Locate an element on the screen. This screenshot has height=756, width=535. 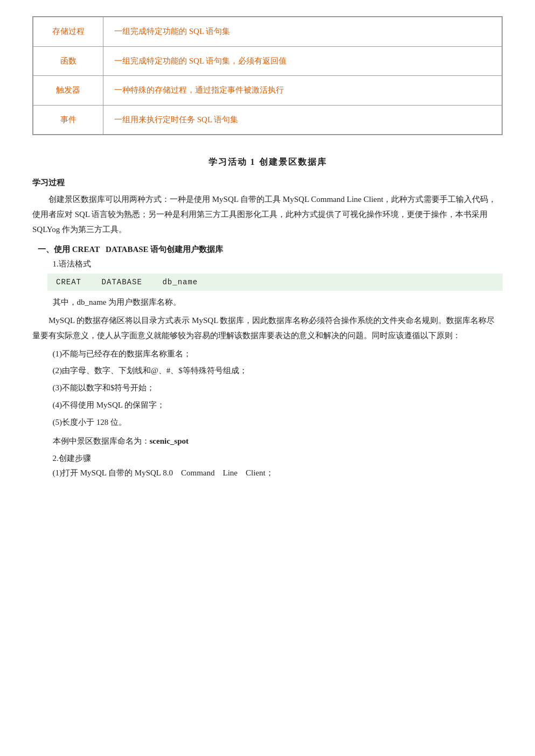
syntax-label: 1.语法格式 is located at coordinates (267, 264).